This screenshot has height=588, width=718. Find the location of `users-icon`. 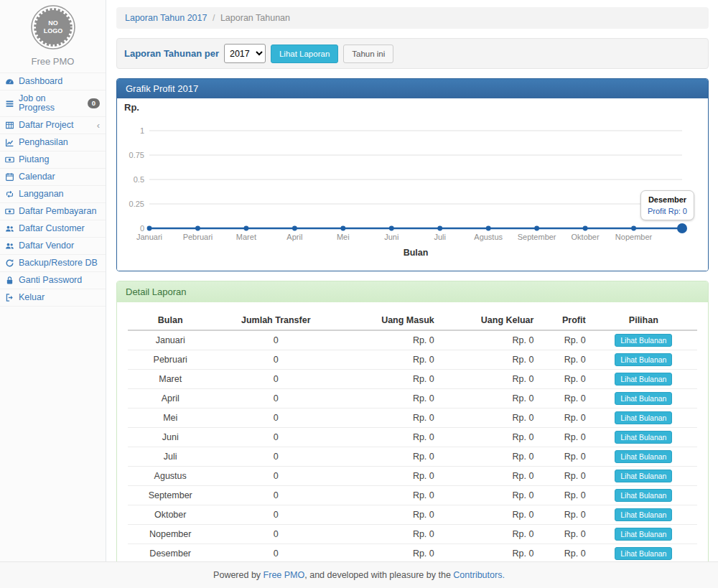

users-icon is located at coordinates (10, 228).